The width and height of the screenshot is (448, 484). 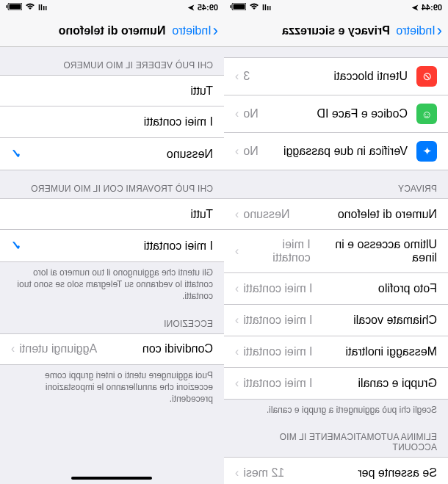 I want to click on security-section: ⊘ Utenti bloccati 3 › ☺ Codice e Face ID…, so click(x=336, y=114).